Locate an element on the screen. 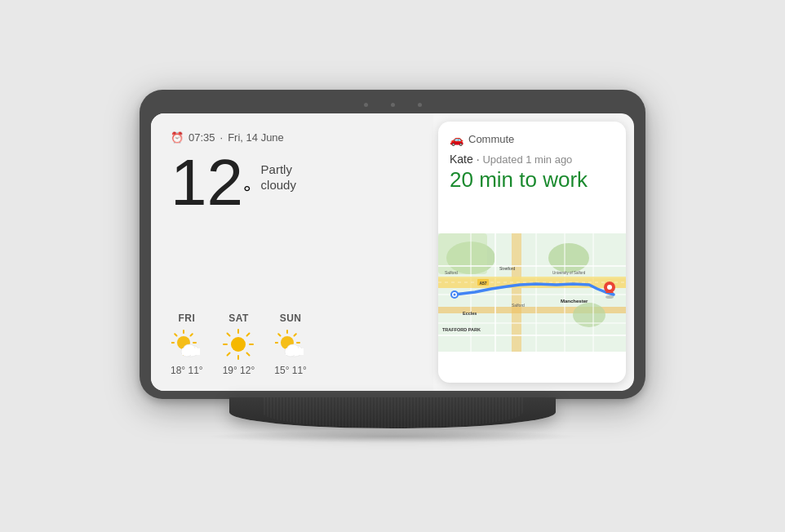  svg-text: TRAFFORD PARK is located at coordinates (462, 330).